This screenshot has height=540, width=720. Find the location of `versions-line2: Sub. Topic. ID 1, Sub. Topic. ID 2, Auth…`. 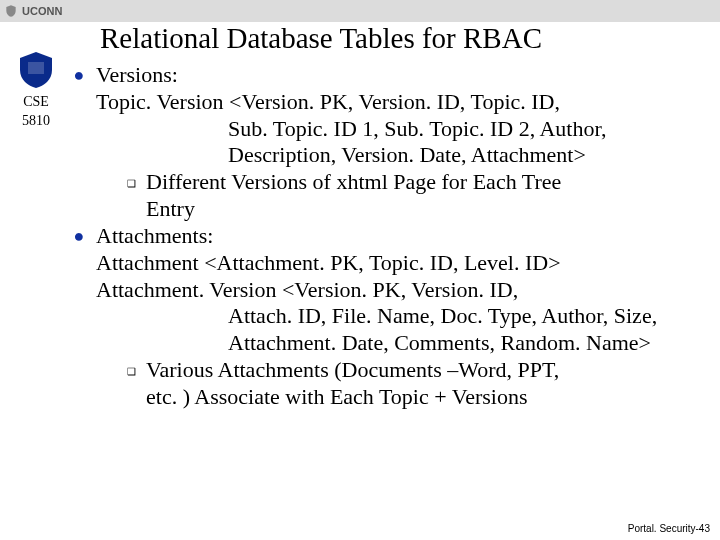

versions-line2: Sub. Topic. ID 1, Sub. Topic. ID 2, Auth… is located at coordinates (400, 130).